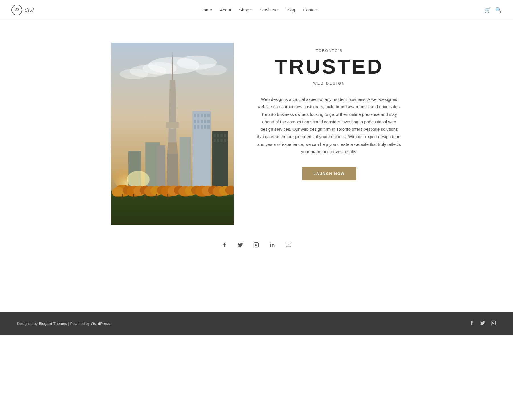  Describe the element at coordinates (64, 323) in the screenshot. I see `footer-credit: Designed by Elegant Themes | Powered by …` at that location.